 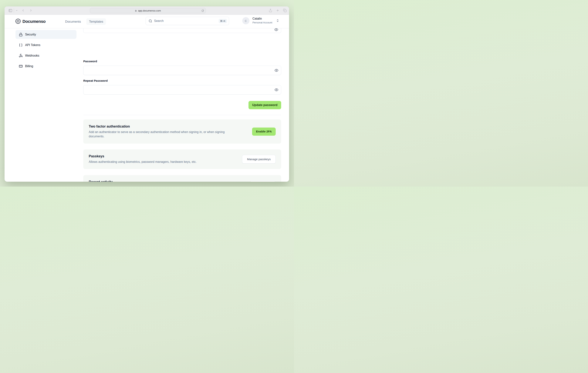 I want to click on address-bar: app.documenso.com, so click(x=148, y=11).